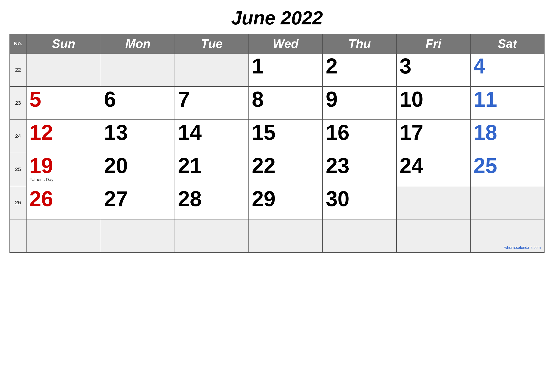 The image size is (554, 392). What do you see at coordinates (507, 43) in the screenshot?
I see `header-sat: Sat` at bounding box center [507, 43].